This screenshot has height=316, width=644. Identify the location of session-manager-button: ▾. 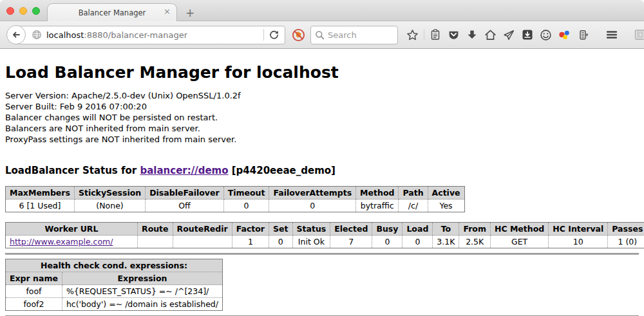
(583, 35).